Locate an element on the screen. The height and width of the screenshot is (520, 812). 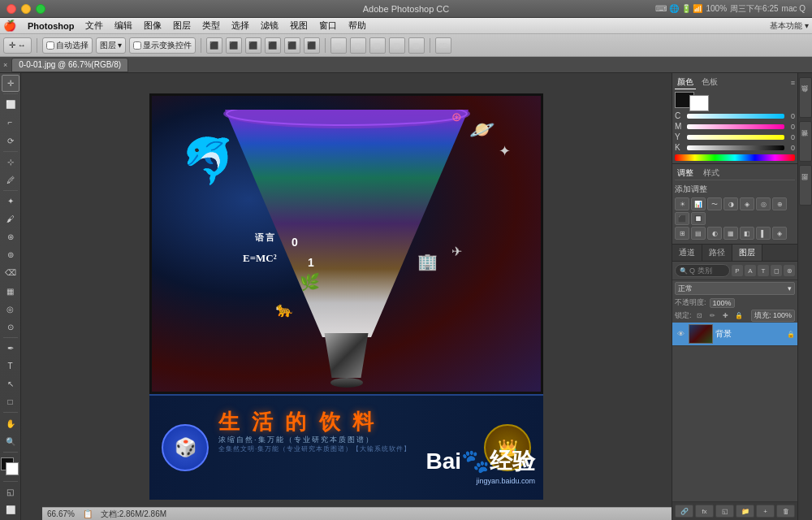
background-swatch is located at coordinates (699, 103).